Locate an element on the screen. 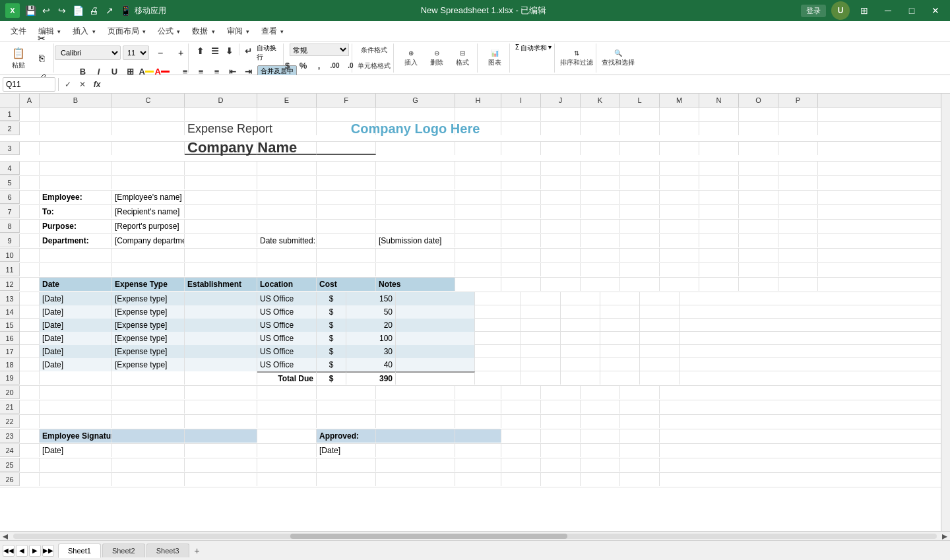 This screenshot has height=560, width=950. cell-o8 is located at coordinates (759, 226).